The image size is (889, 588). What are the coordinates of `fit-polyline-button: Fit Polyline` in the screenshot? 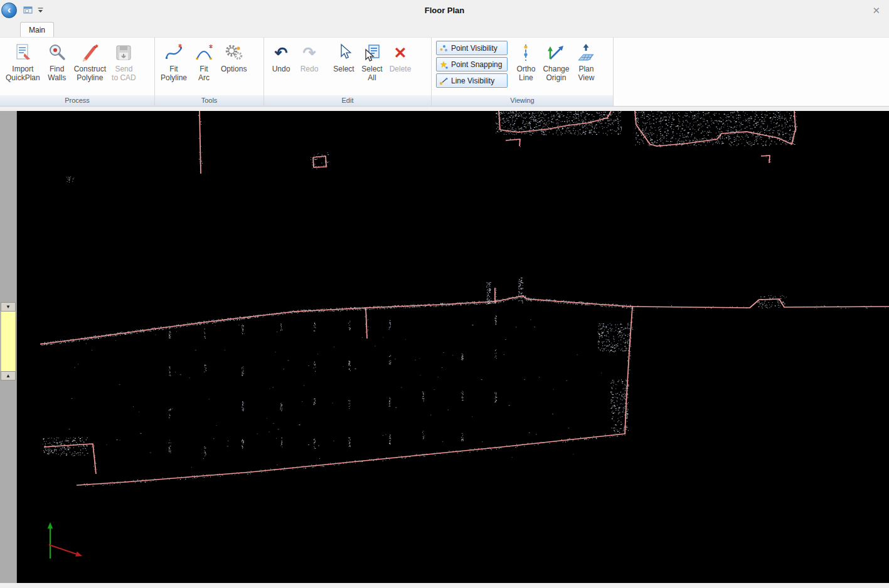 It's located at (174, 61).